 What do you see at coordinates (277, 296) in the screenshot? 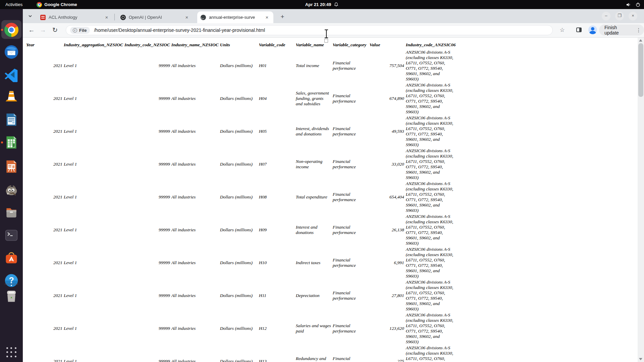
I see `cell-variable-code: H11` at bounding box center [277, 296].